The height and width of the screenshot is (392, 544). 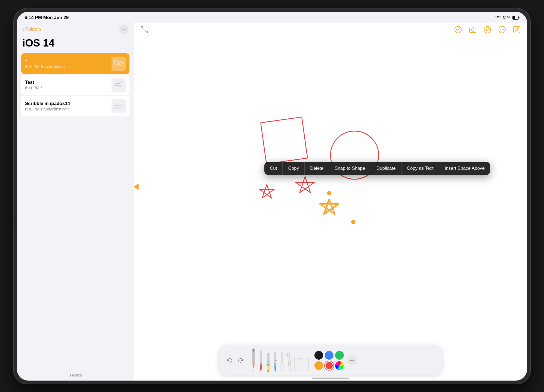 I want to click on more-options-button, so click(x=502, y=30).